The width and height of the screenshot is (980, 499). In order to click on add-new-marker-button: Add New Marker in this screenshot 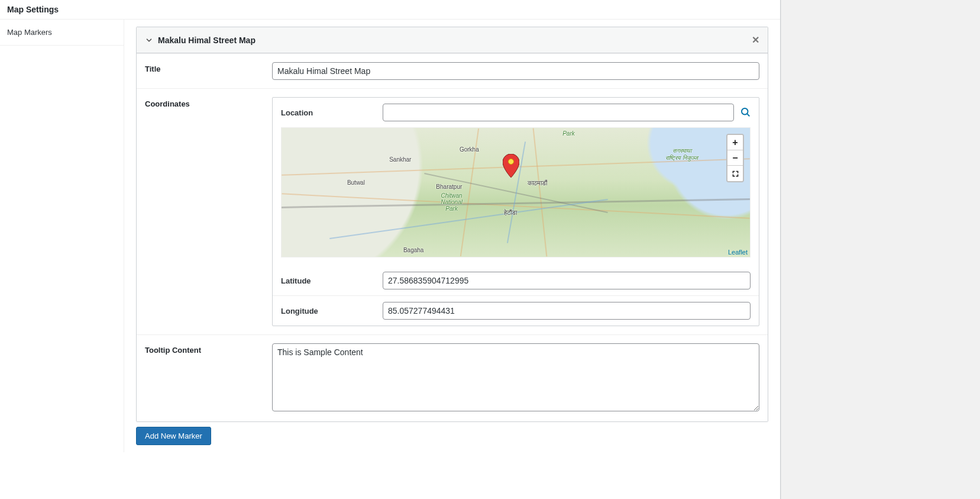, I will do `click(174, 436)`.